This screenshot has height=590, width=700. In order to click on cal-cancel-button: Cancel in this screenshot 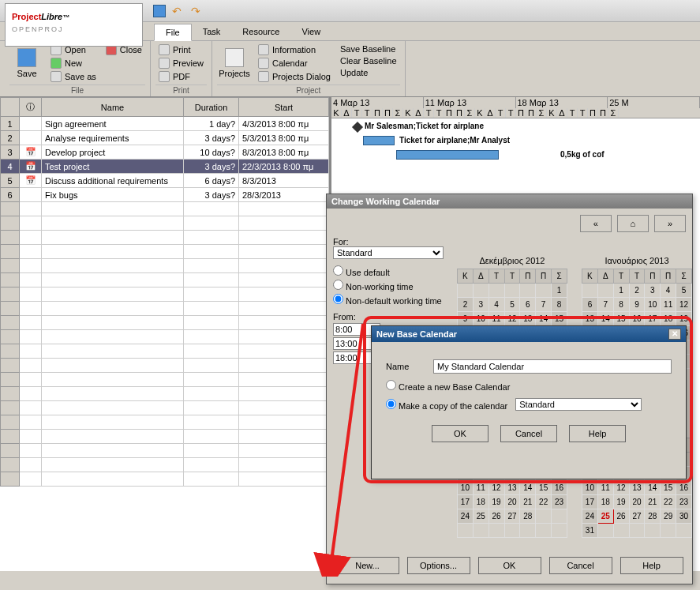, I will do `click(581, 566)`.